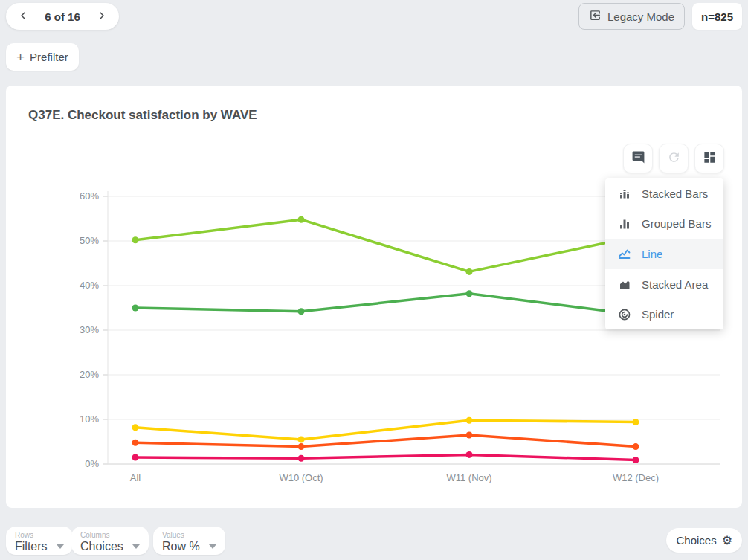  Describe the element at coordinates (625, 284) in the screenshot. I see `stacked-area-icon` at that location.